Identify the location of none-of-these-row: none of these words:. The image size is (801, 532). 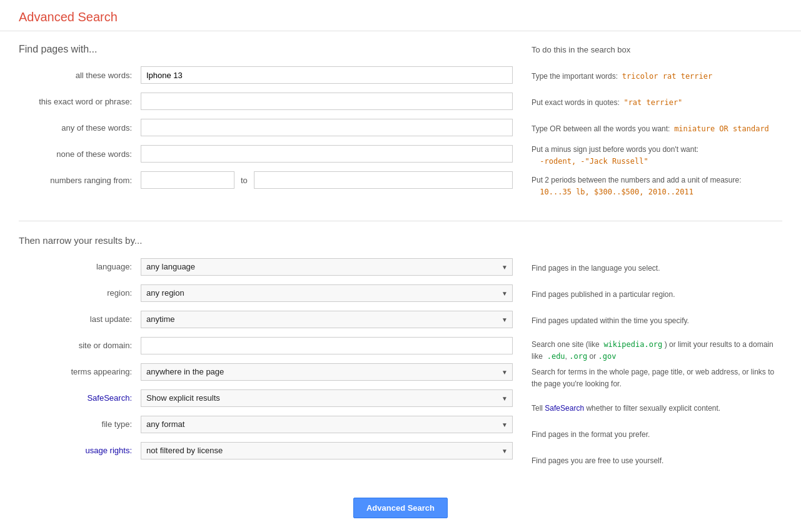
(266, 154).